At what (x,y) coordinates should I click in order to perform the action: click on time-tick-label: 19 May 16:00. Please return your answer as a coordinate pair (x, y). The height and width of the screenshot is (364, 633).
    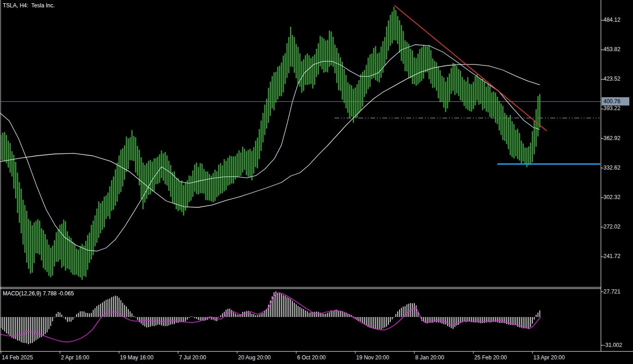
    Looking at the image, I should click on (137, 358).